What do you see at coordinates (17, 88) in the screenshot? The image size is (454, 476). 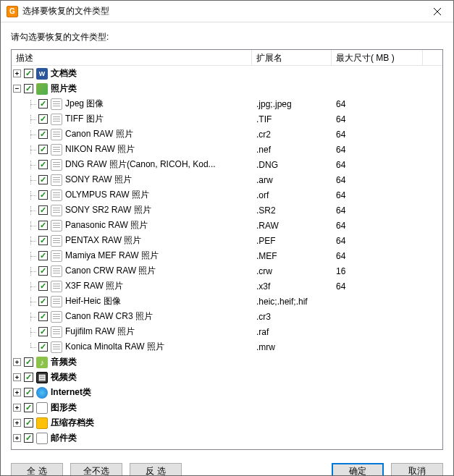 I see `expander-icon: −` at bounding box center [17, 88].